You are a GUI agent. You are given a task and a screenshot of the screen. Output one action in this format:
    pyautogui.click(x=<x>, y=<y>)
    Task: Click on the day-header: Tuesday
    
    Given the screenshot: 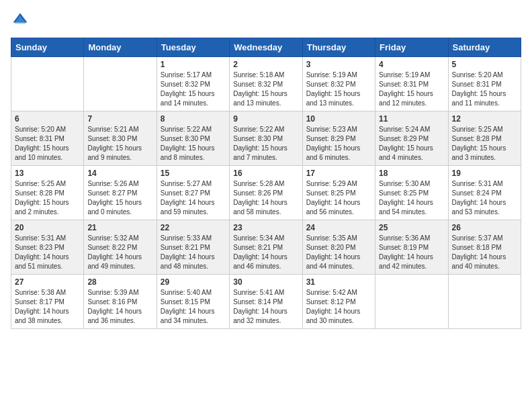 What is the action you would take?
    pyautogui.click(x=193, y=48)
    